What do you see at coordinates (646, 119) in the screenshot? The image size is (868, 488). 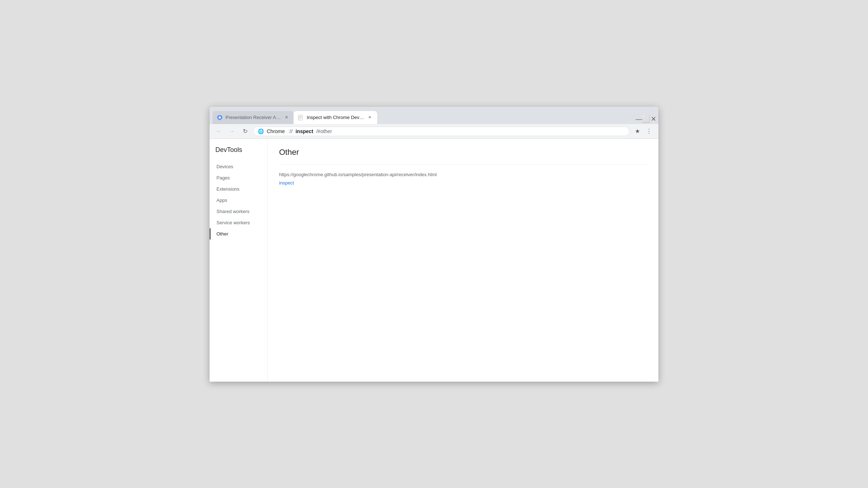 I see `maximize-button: ⬜` at bounding box center [646, 119].